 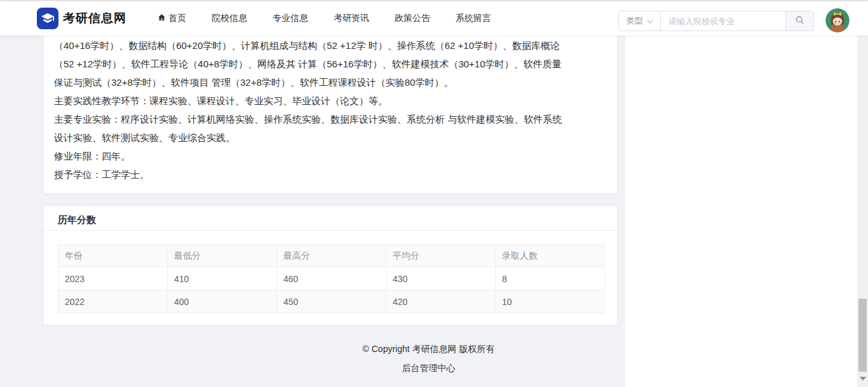 I want to click on cell-year: 2022, so click(x=113, y=302).